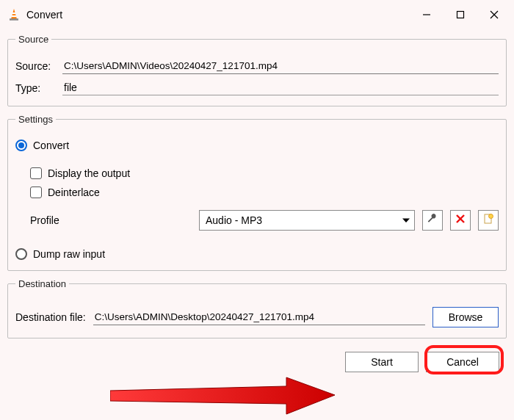  What do you see at coordinates (488, 220) in the screenshot?
I see `new-profile-button` at bounding box center [488, 220].